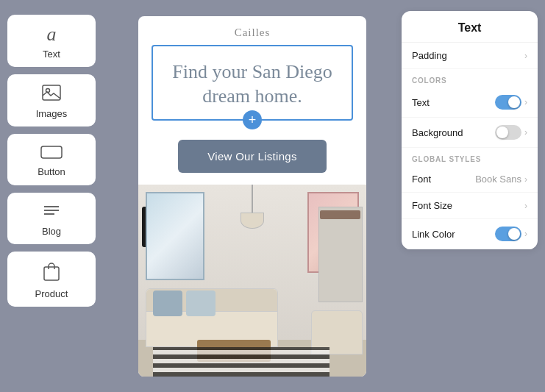  What do you see at coordinates (502, 132) in the screenshot?
I see `background-toggle-knob` at bounding box center [502, 132].